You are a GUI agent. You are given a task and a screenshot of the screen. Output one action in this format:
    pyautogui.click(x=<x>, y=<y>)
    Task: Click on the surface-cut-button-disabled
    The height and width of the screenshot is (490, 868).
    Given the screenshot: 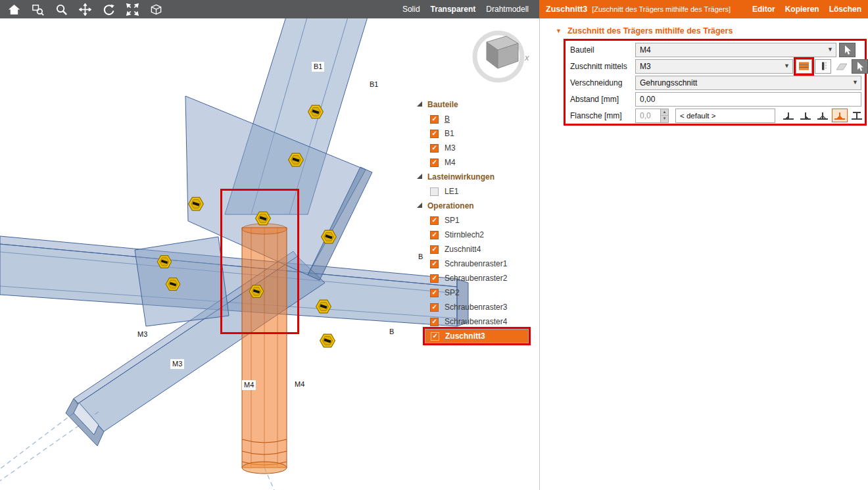 What is the action you would take?
    pyautogui.click(x=842, y=66)
    